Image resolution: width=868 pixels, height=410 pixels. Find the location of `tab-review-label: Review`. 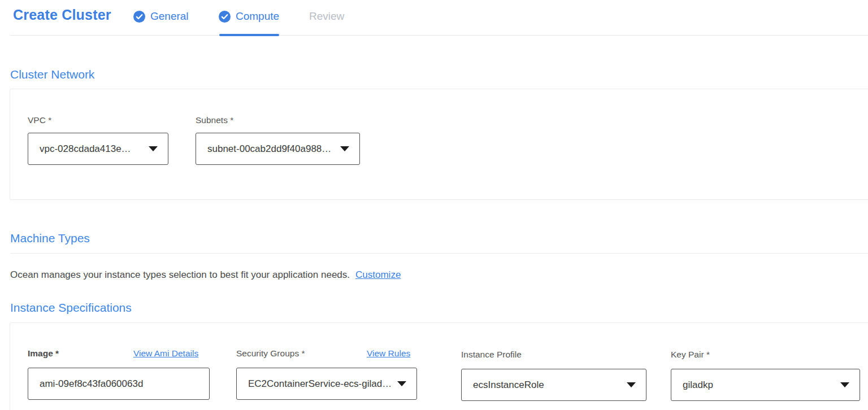

tab-review-label: Review is located at coordinates (327, 16).